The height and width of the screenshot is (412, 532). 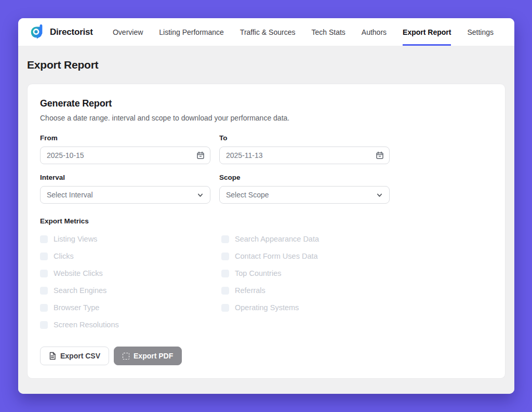 What do you see at coordinates (266, 65) in the screenshot?
I see `page-title: Export Report` at bounding box center [266, 65].